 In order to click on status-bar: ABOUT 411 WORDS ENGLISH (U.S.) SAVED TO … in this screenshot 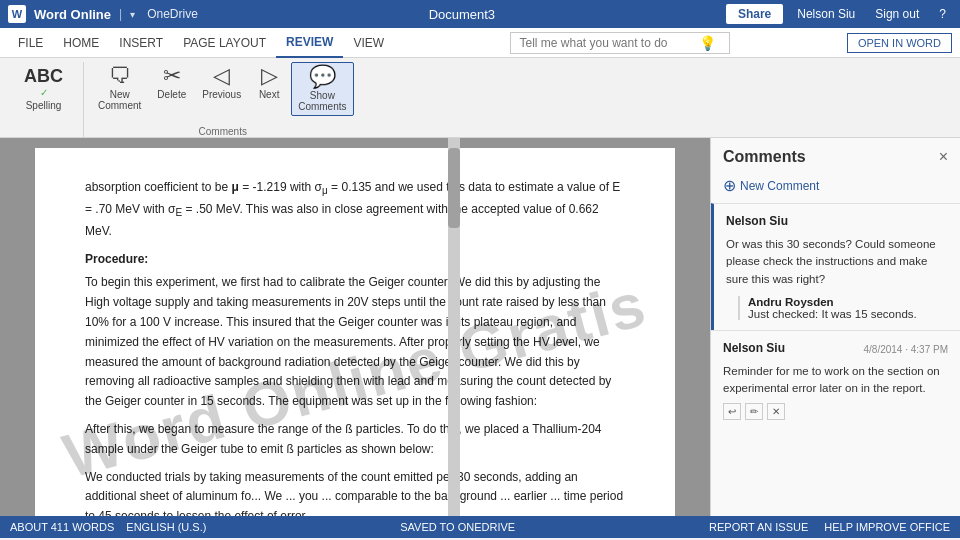, I will do `click(480, 527)`.